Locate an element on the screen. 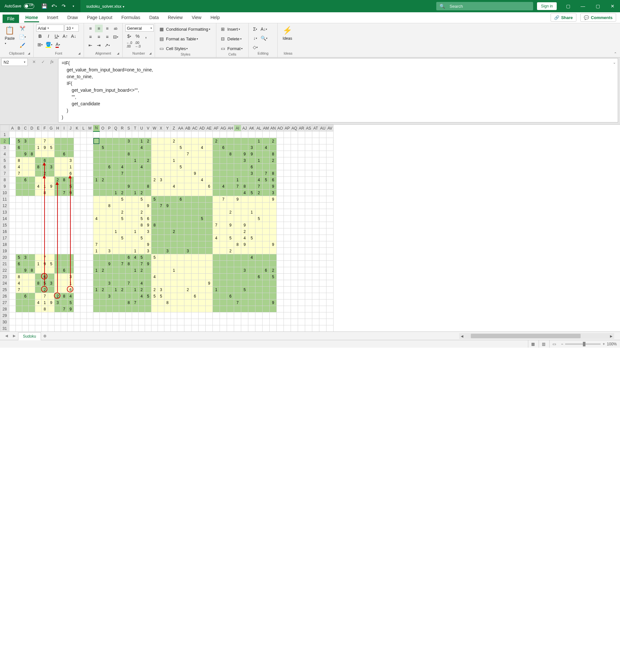 The height and width of the screenshot is (672, 620). col-header: H is located at coordinates (58, 128).